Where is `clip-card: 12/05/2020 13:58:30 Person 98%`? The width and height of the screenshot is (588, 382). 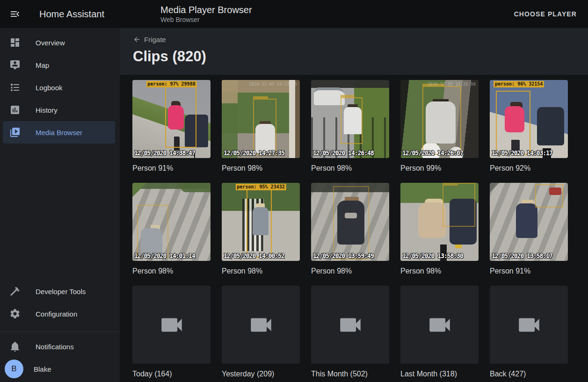 clip-card: 12/05/2020 13:58:30 Person 98% is located at coordinates (440, 229).